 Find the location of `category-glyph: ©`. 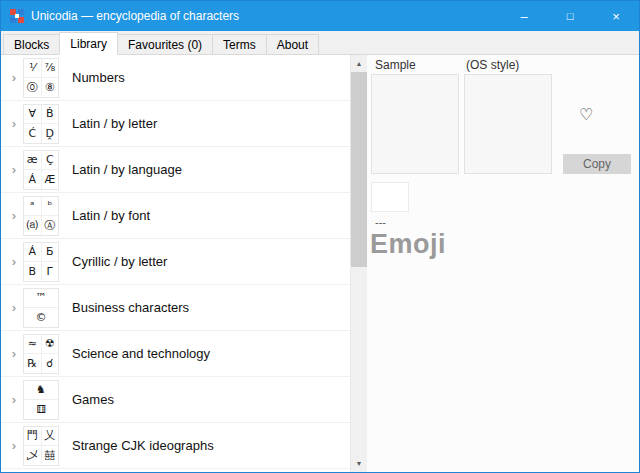

category-glyph: © is located at coordinates (41, 318).